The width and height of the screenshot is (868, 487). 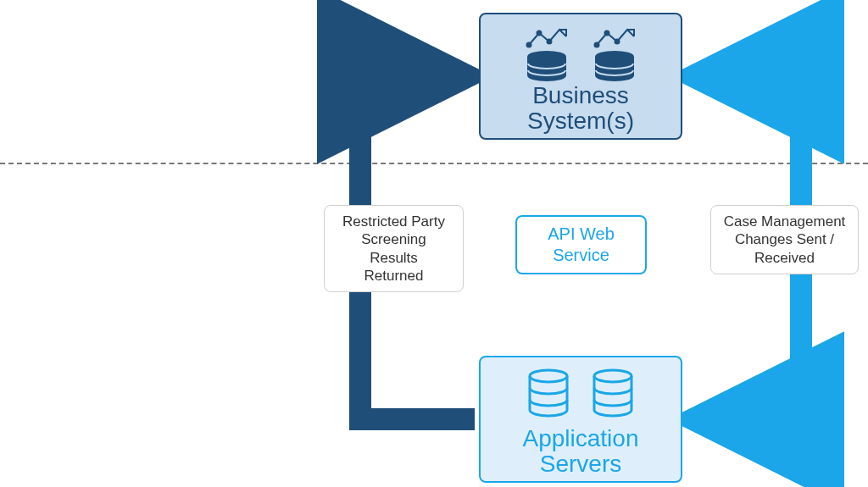 I want to click on business-systems-node: BusinessSystem(s), so click(x=581, y=76).